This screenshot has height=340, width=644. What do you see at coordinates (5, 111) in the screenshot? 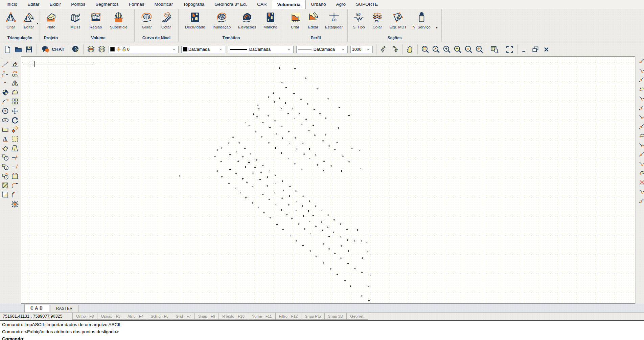
I see `circle-icon` at bounding box center [5, 111].